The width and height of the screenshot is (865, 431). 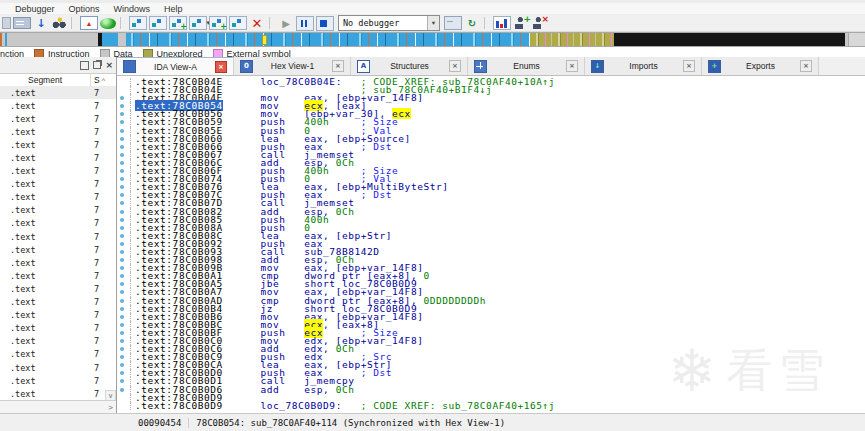 I want to click on debug-stop-icon, so click(x=325, y=24).